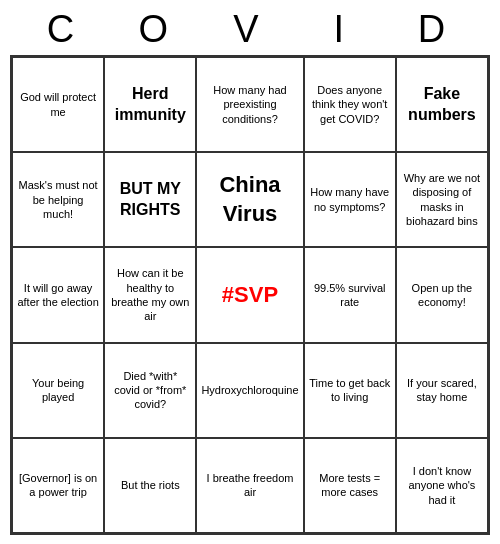 This screenshot has height=544, width=500. What do you see at coordinates (442, 294) in the screenshot?
I see `bingo-cell-14: Open up the economy!` at bounding box center [442, 294].